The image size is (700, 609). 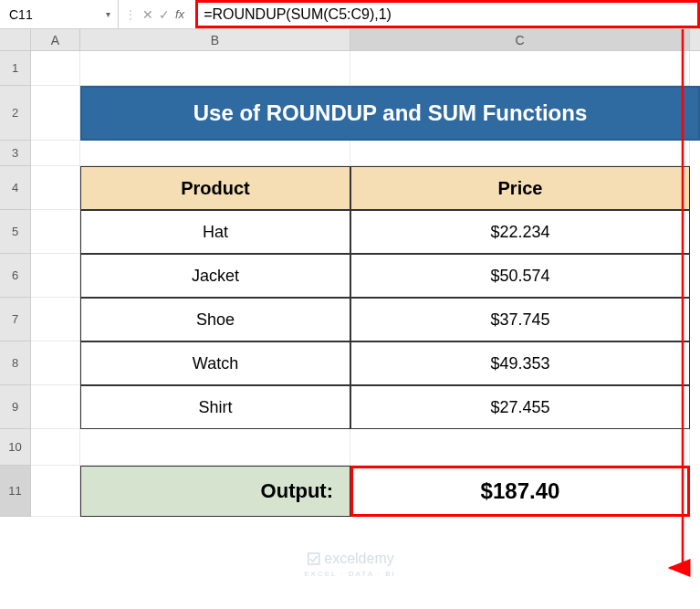 I want to click on title-cell: Use of ROUNDUP and SUM Functions, so click(x=391, y=113).